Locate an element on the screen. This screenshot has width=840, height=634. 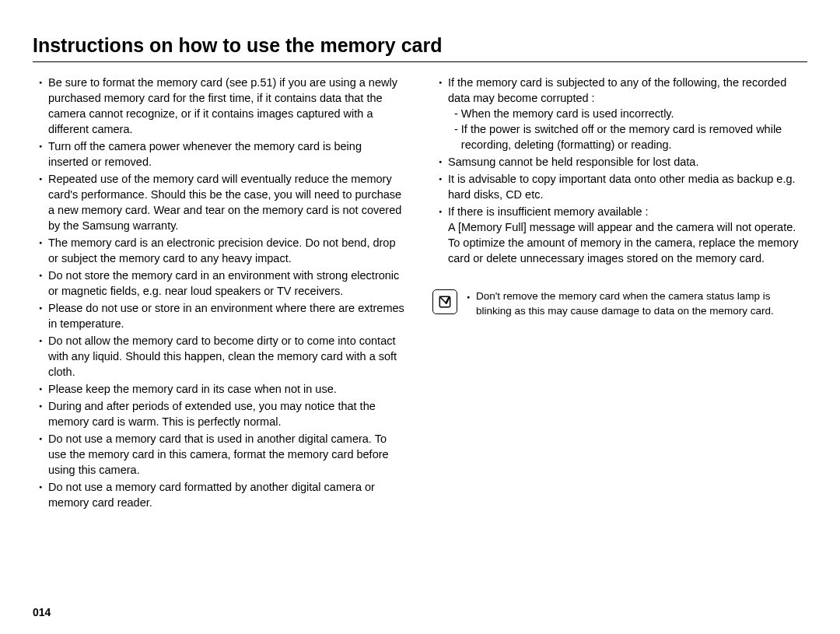
list-item: The memory card is an electronic precisi… is located at coordinates (222, 250).